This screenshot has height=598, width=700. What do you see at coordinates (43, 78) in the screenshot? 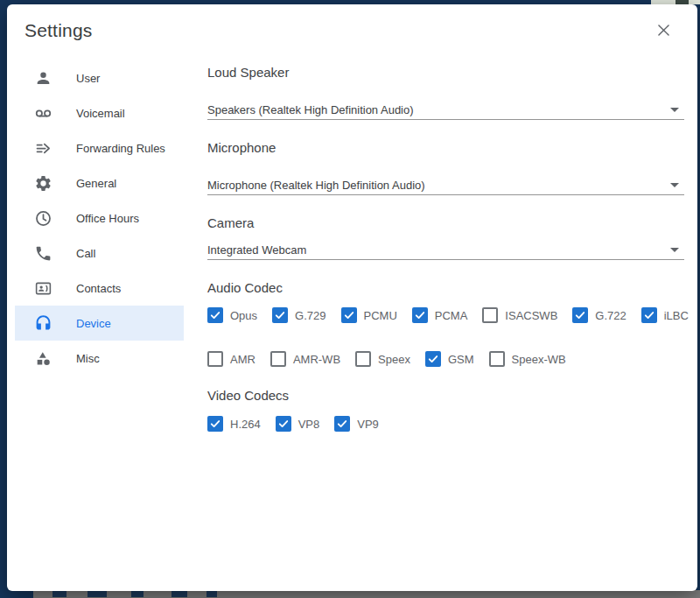
I see `user-icon` at bounding box center [43, 78].